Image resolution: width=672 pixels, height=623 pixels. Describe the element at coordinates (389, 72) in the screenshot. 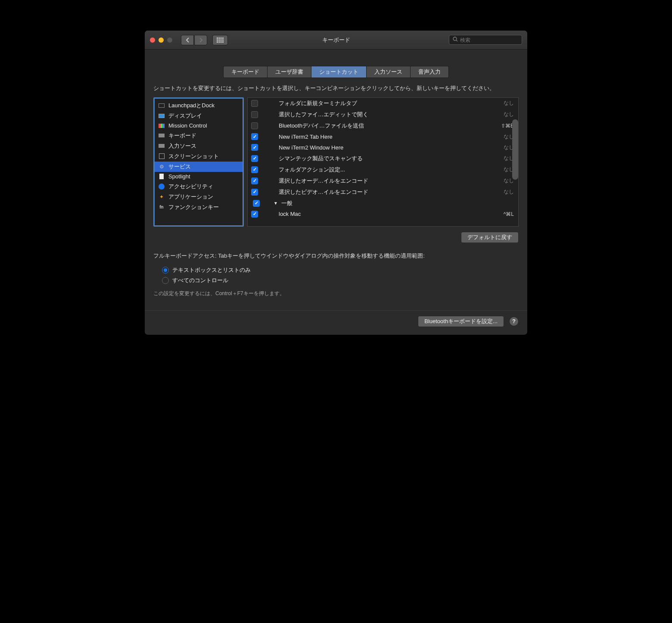

I see `tab-3: 入力ソース` at that location.